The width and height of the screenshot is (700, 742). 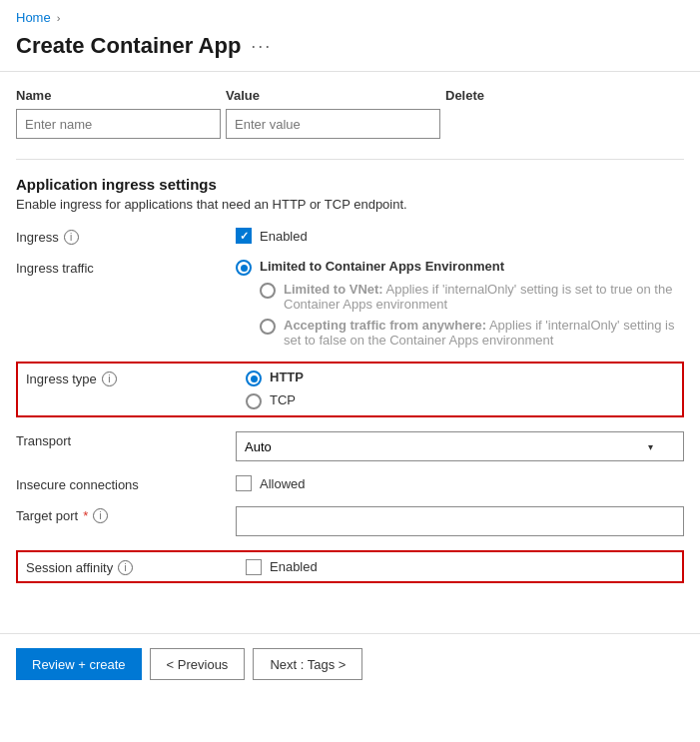 I want to click on col-name-header: Name, so click(x=121, y=96).